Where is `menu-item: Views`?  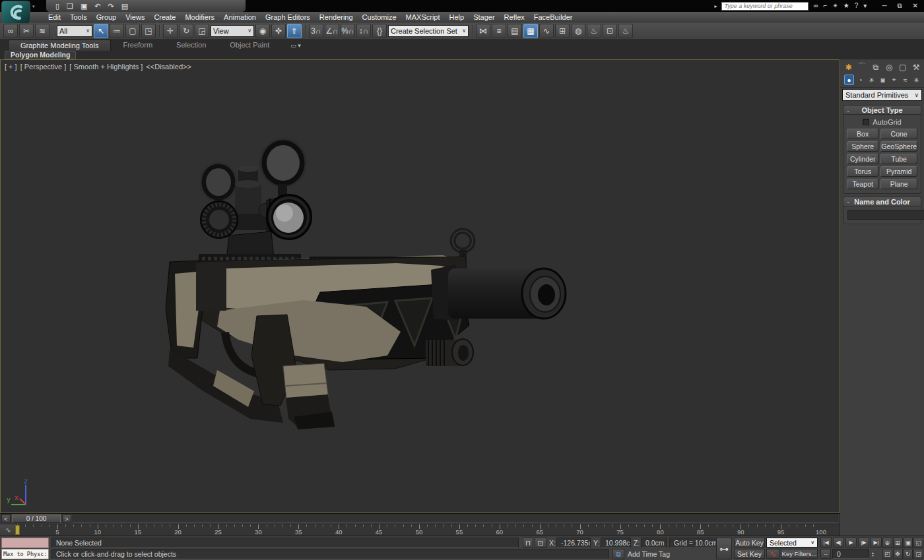
menu-item: Views is located at coordinates (135, 17).